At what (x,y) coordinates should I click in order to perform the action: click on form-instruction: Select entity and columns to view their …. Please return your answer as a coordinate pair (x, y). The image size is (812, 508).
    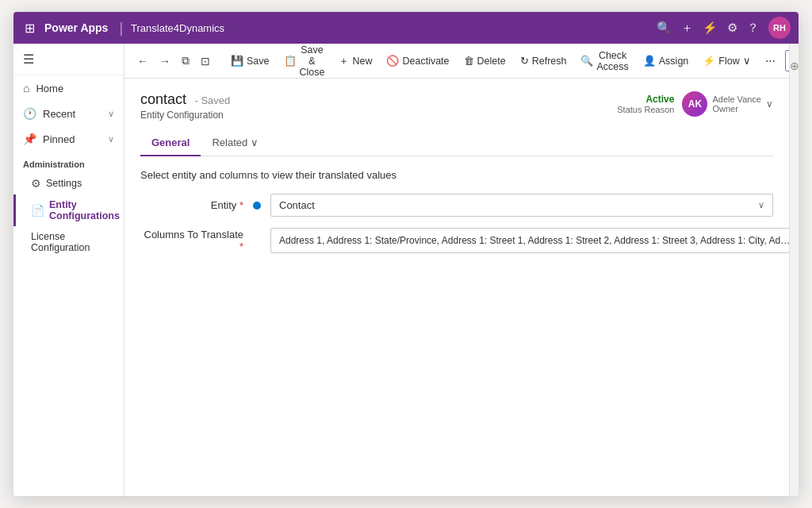
    Looking at the image, I should click on (457, 175).